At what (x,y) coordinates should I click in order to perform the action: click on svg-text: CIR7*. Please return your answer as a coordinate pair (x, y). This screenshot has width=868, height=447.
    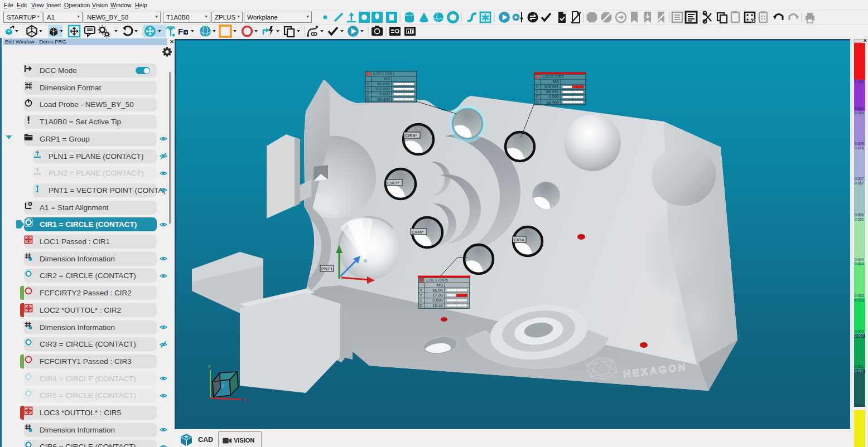
    Looking at the image, I should click on (393, 183).